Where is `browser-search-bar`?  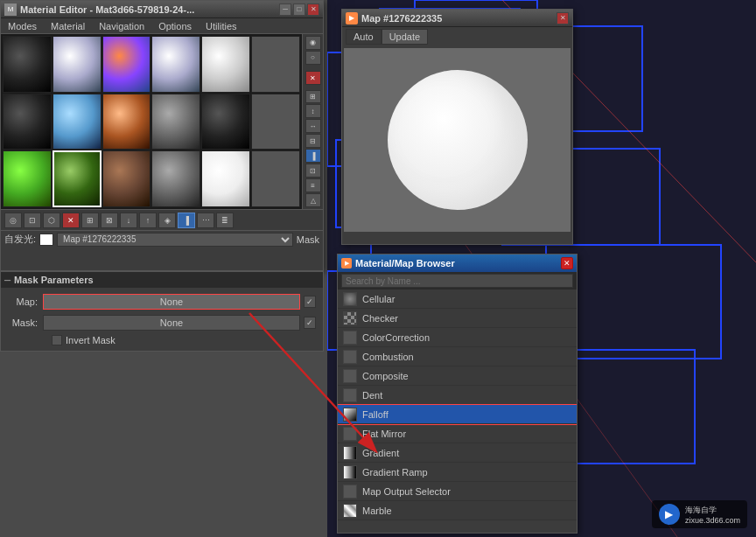
browser-search-bar is located at coordinates (457, 281).